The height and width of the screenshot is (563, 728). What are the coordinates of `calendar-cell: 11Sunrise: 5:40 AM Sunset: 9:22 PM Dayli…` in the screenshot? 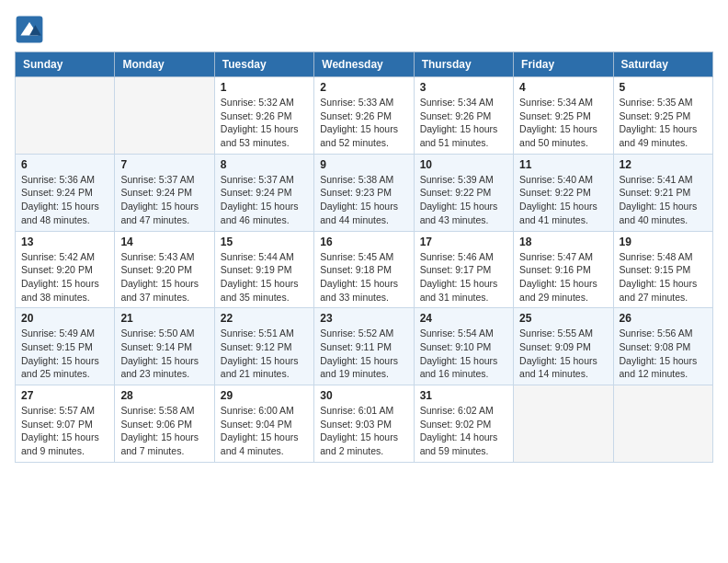 It's located at (563, 192).